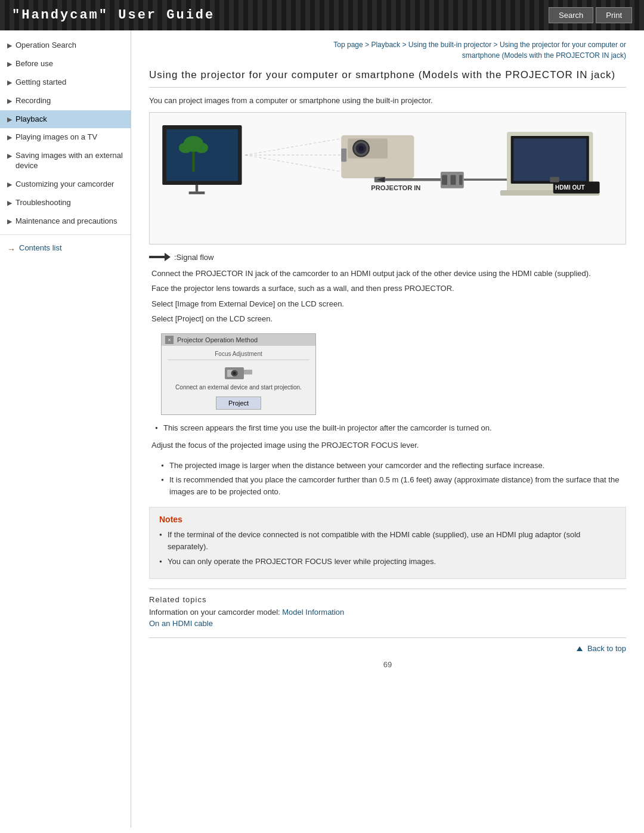  Describe the element at coordinates (450, 45) in the screenshot. I see `breadcrumb-built-in-projector: Using the built-in projector` at that location.